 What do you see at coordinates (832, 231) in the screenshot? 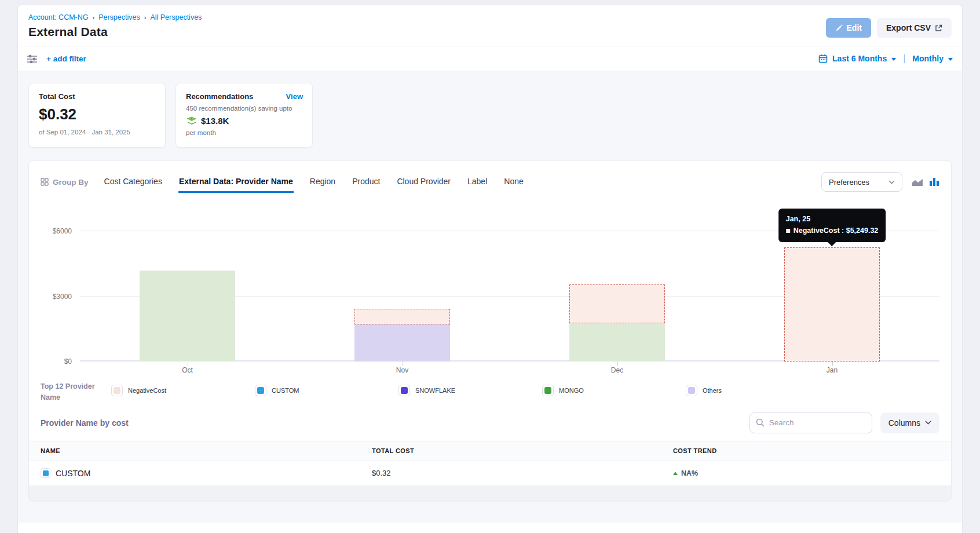
I see `tooltip-value-line: NegativeCost : $5,249.32` at bounding box center [832, 231].